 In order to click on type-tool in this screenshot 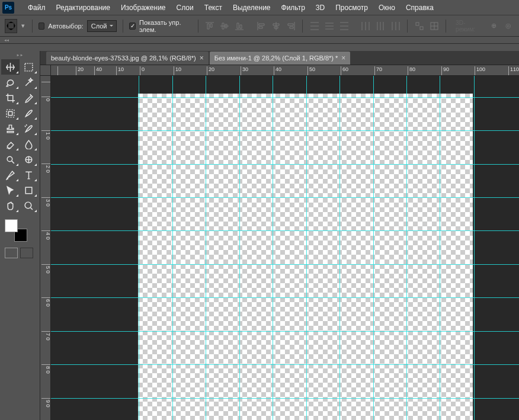, I will do `click(28, 175)`.